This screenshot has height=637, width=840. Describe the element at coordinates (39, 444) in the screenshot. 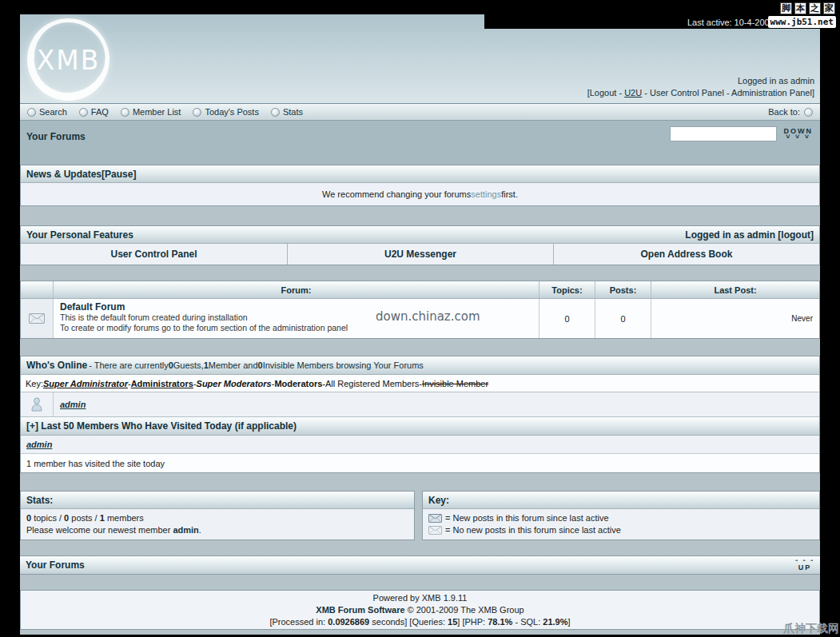

I see `visited-admin-link: admin` at that location.